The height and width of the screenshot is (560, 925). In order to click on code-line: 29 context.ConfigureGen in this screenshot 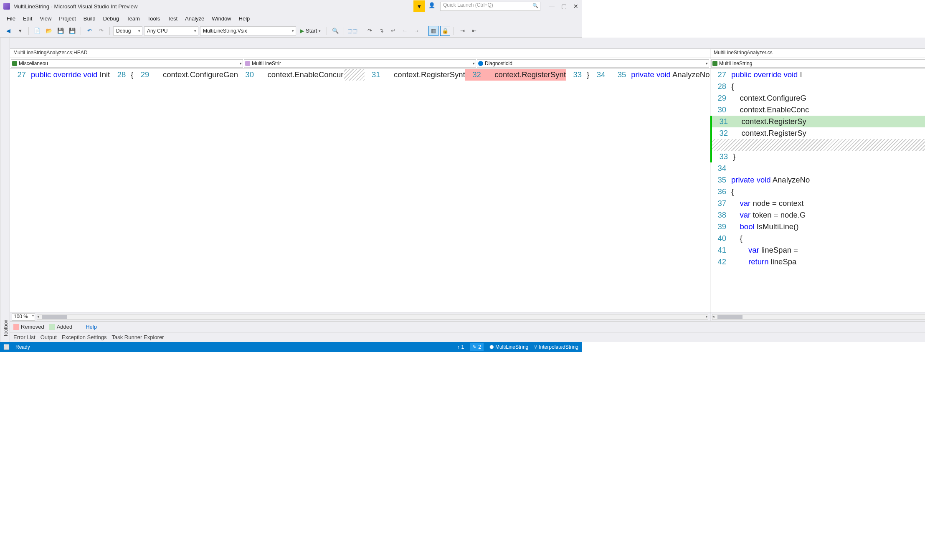, I will do `click(185, 75)`.